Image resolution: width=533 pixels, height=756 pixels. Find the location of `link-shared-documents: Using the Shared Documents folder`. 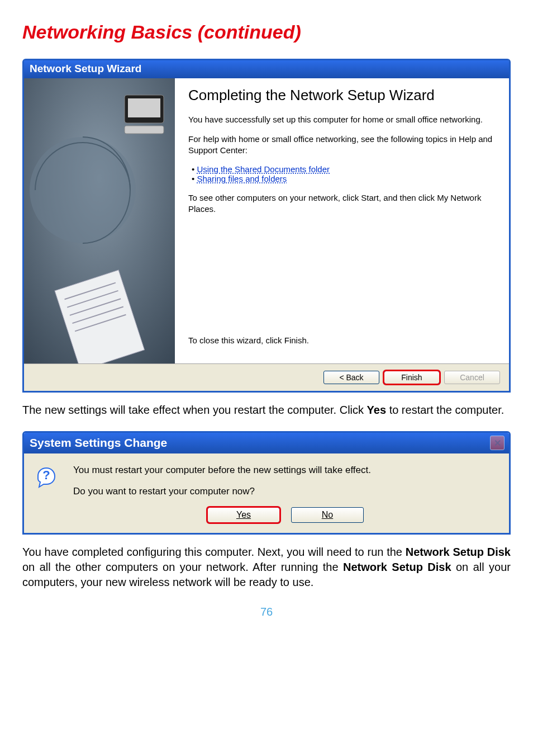

link-shared-documents: Using the Shared Documents folder is located at coordinates (263, 169).